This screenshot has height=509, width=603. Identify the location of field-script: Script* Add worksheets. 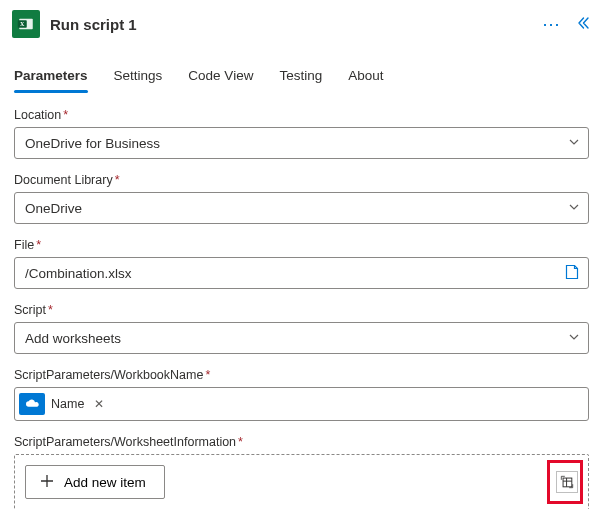
(302, 328).